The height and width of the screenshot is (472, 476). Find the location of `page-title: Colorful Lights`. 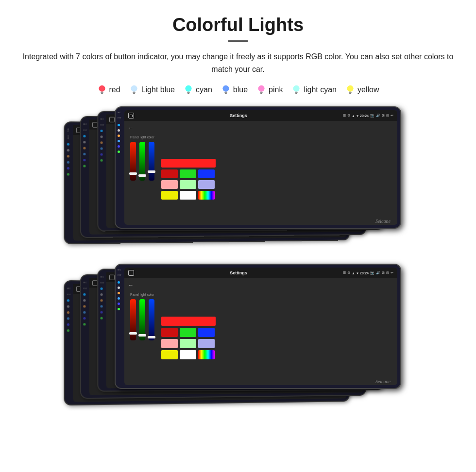

page-title: Colorful Lights is located at coordinates (238, 25).